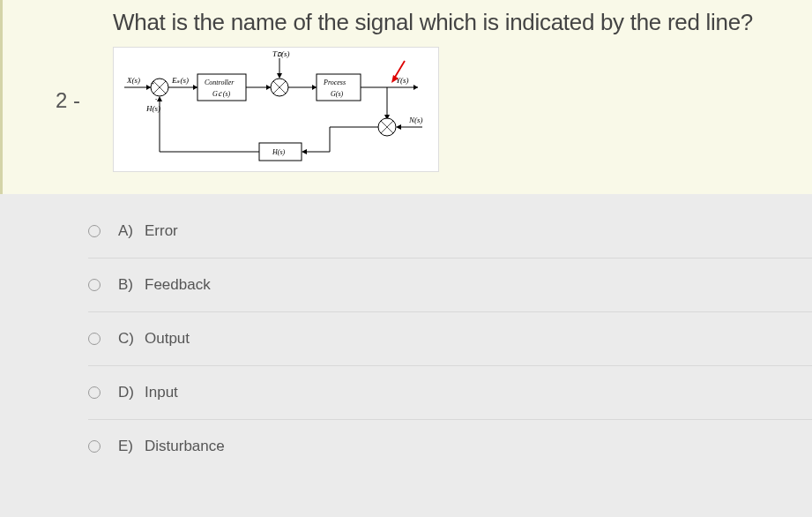  I want to click on option-letter: A), so click(128, 231).